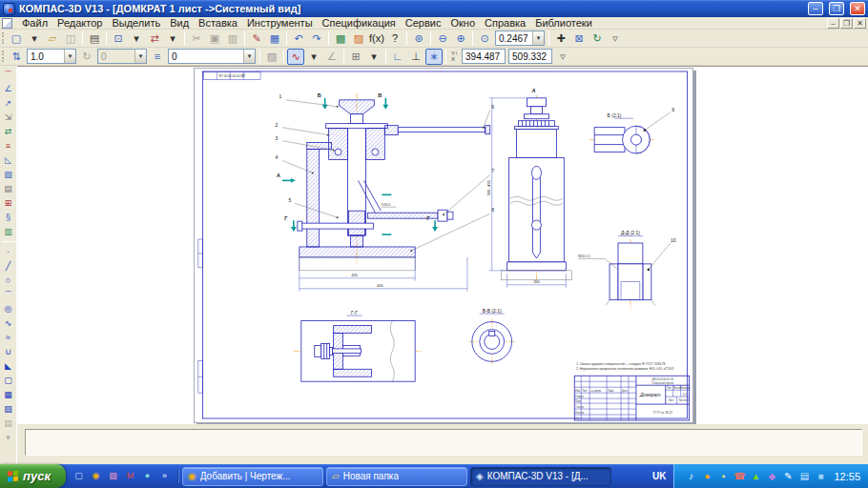 This screenshot has height=488, width=868. What do you see at coordinates (772, 477) in the screenshot?
I see `tray-app-violet: ◆` at bounding box center [772, 477].